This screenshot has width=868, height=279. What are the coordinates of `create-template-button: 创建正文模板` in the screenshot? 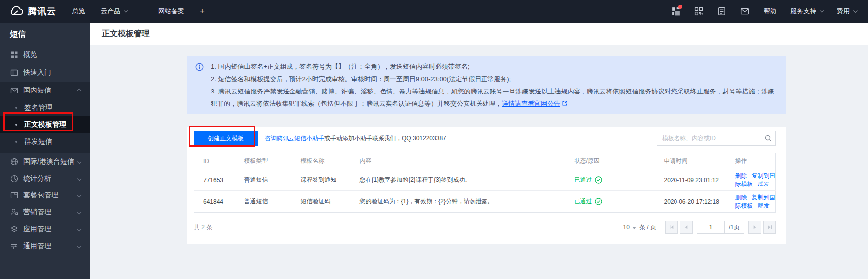 It's located at (226, 138).